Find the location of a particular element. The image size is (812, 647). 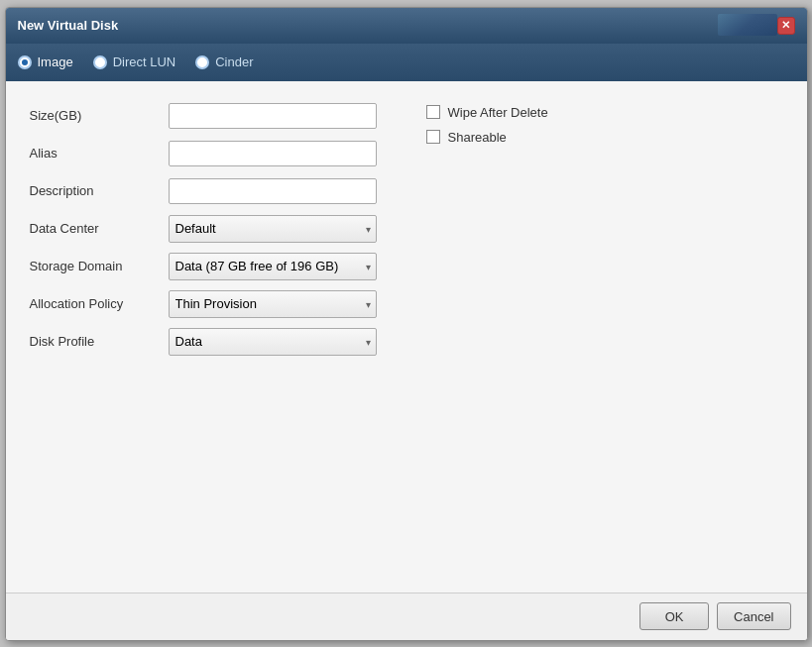

tab-cinder-label: Cinder is located at coordinates (234, 61).